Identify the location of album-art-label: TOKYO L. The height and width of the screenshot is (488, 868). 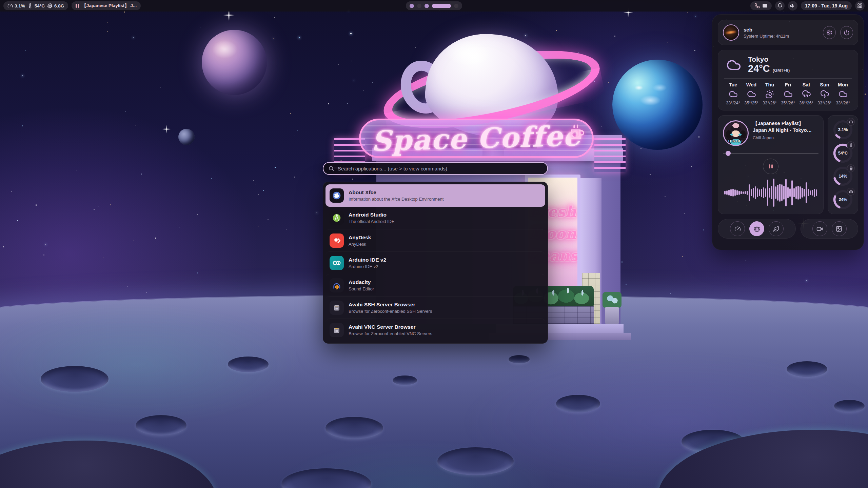
(736, 141).